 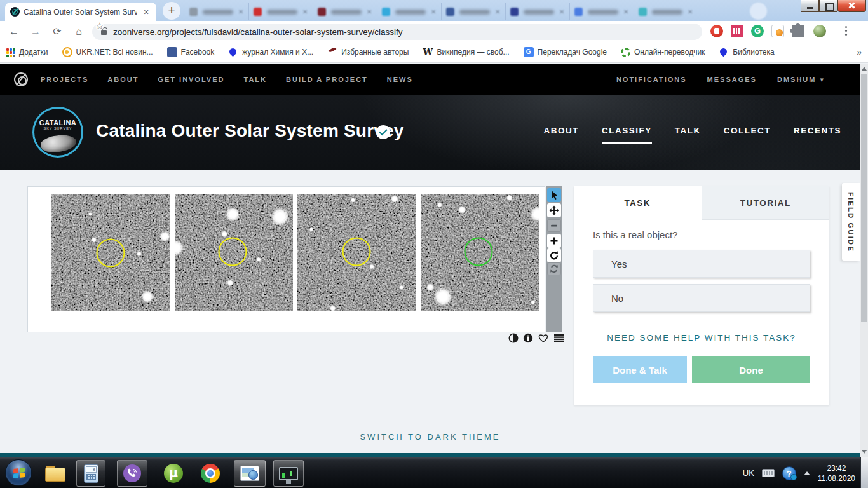 I want to click on browser-menu-icon, so click(x=846, y=27).